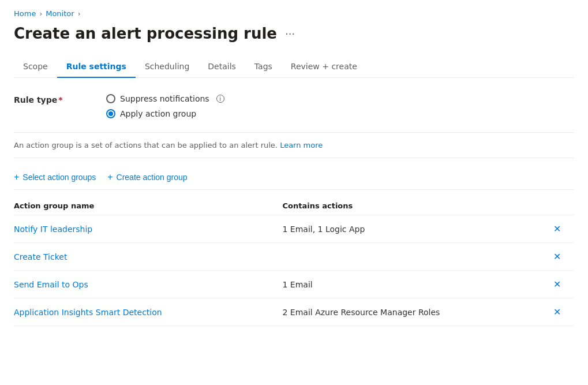  I want to click on rule-type-radio-group: Suppress notifications i Apply action gr…, so click(165, 106).